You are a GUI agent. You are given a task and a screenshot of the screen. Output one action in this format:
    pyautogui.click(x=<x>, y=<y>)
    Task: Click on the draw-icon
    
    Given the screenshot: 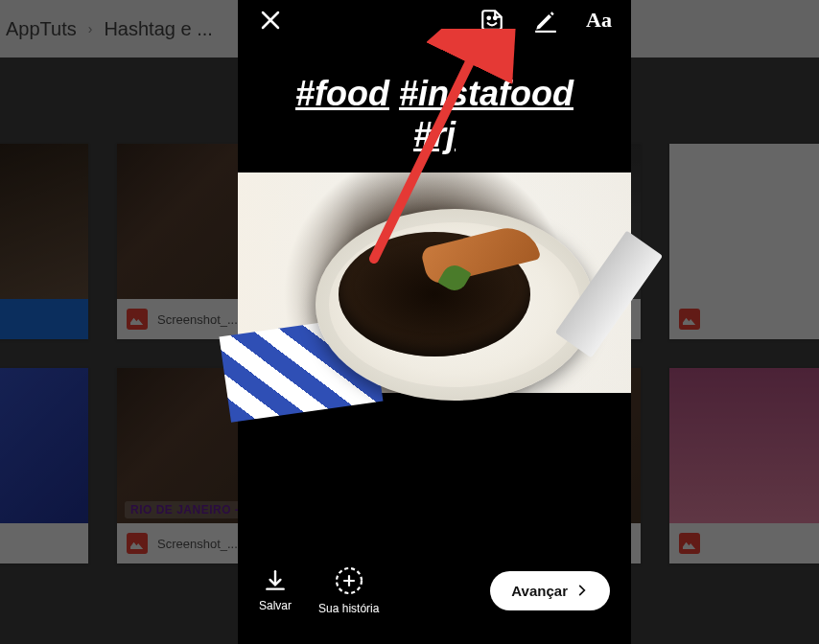 What is the action you would take?
    pyautogui.click(x=546, y=20)
    